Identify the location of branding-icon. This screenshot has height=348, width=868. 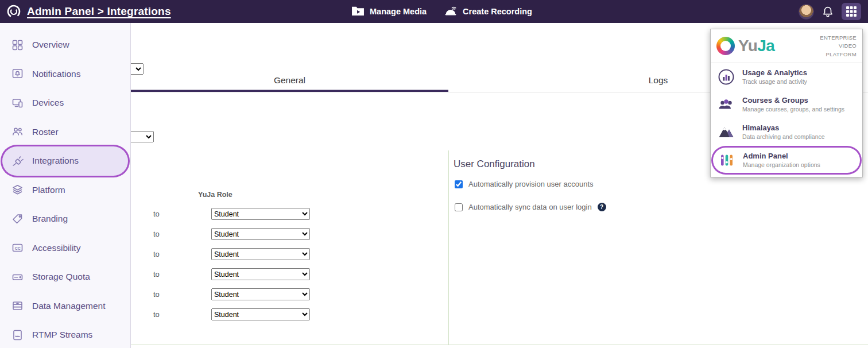
(17, 219).